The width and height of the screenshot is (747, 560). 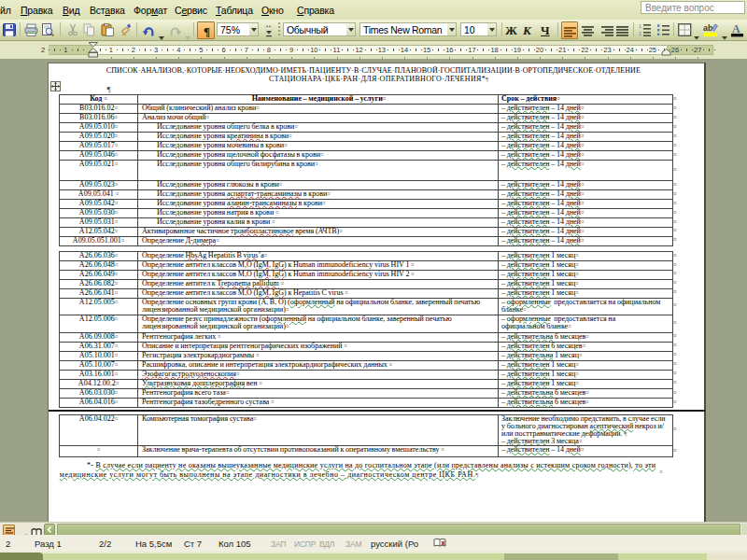 I want to click on svg-text: 1, so click(x=641, y=26).